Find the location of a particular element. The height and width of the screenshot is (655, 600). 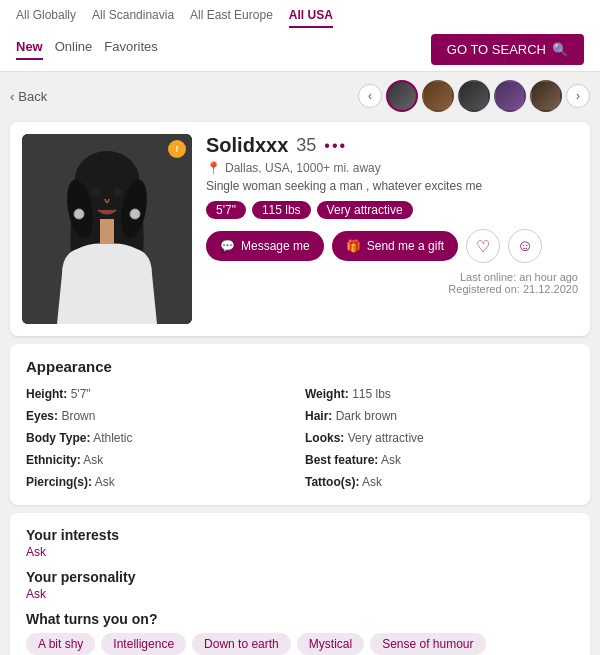

sub-nav-row: New Online Favorites GO TO SEARCH 🔍 is located at coordinates (300, 52).